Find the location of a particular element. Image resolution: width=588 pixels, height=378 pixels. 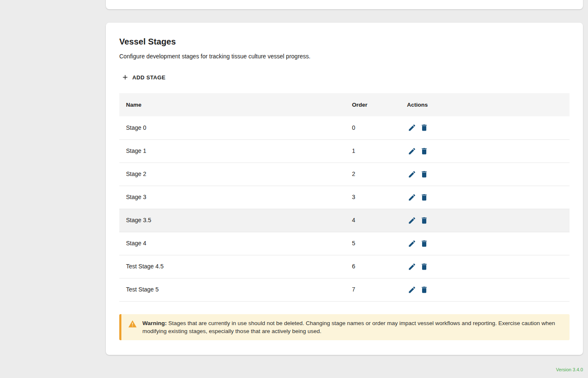

add-stage-button-label: ADD STAGE is located at coordinates (149, 77).